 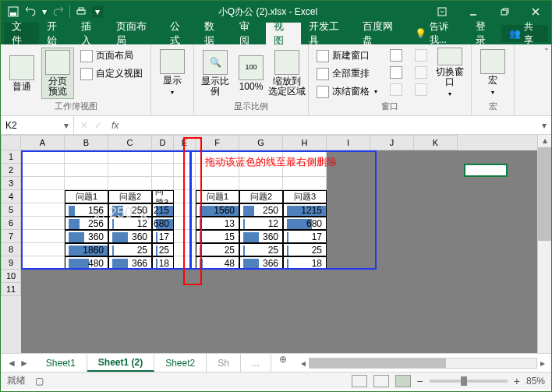 What do you see at coordinates (44, 12) in the screenshot?
I see `undo-dropdown-icon: ▾` at bounding box center [44, 12].